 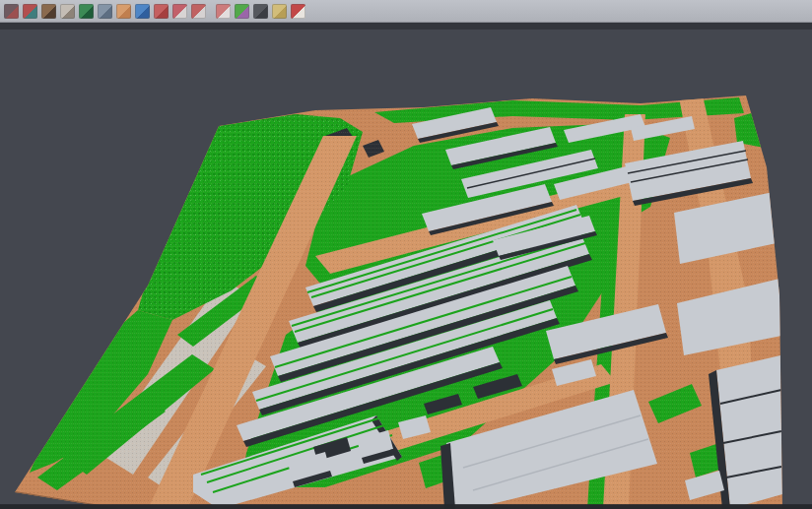 I want to click on flag-remove-icon, so click(x=298, y=12).